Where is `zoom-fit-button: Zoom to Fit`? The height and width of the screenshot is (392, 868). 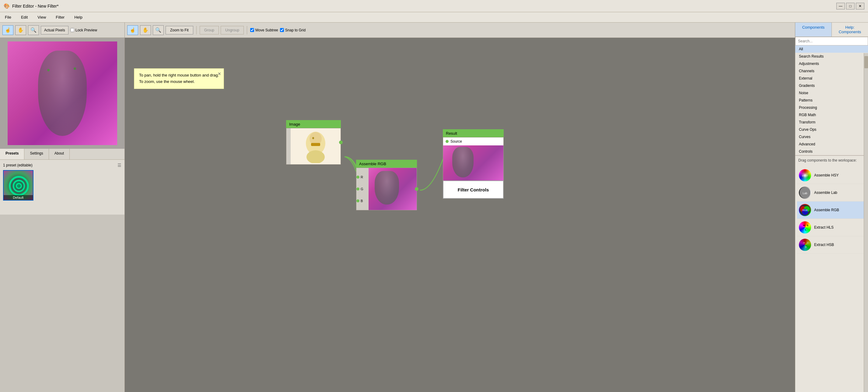 zoom-fit-button: Zoom to Fit is located at coordinates (179, 30).